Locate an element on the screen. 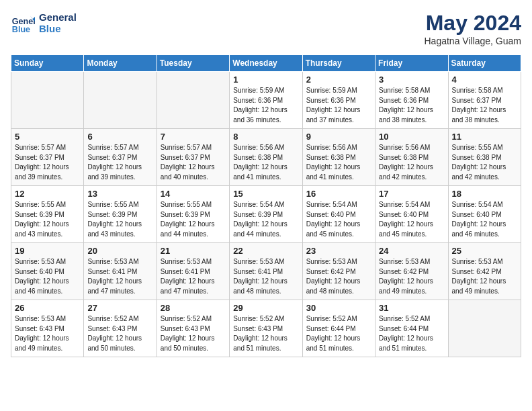 The height and width of the screenshot is (411, 532). calendar-cell: 14Sunrise: 5:55 AMSunset: 6:39 PMDayligh… is located at coordinates (193, 215).